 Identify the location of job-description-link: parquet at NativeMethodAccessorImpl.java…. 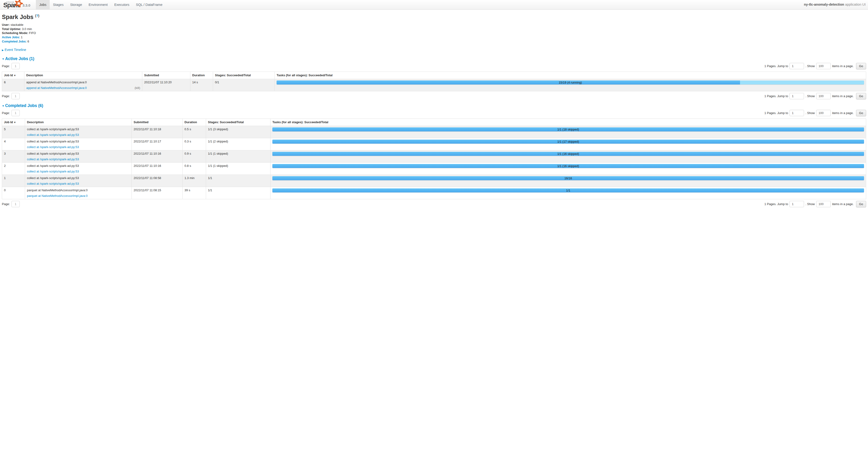
(57, 196).